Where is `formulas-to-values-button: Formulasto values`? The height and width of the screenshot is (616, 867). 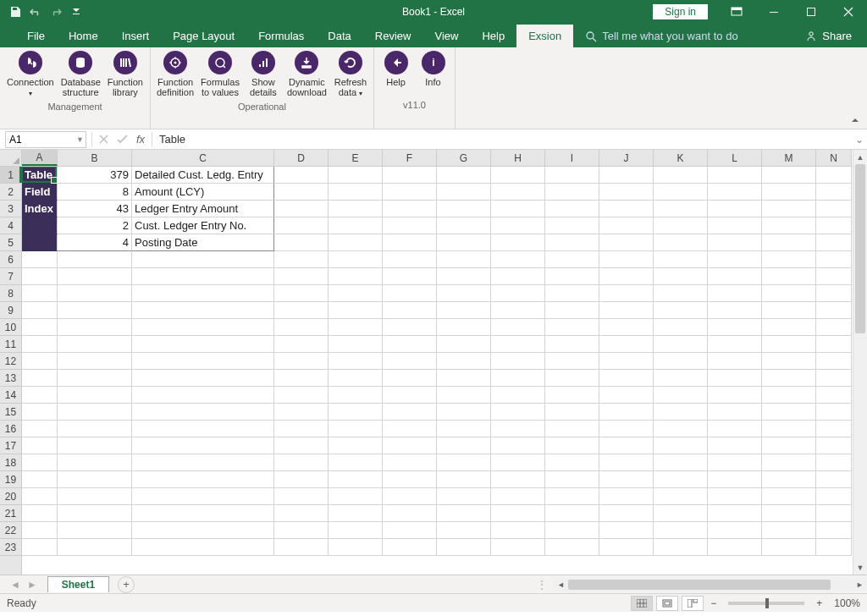
formulas-to-values-button: Formulasto values is located at coordinates (220, 74).